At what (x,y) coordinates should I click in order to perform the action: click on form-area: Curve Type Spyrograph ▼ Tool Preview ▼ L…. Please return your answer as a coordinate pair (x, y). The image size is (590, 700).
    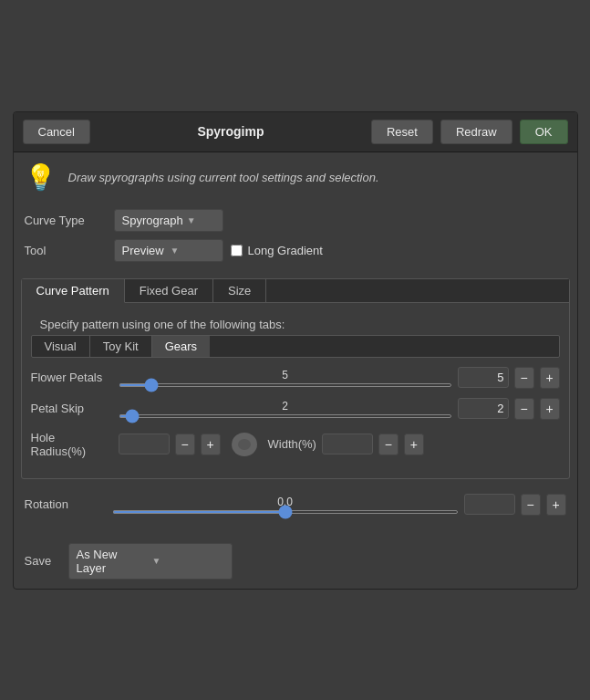
    Looking at the image, I should click on (295, 241).